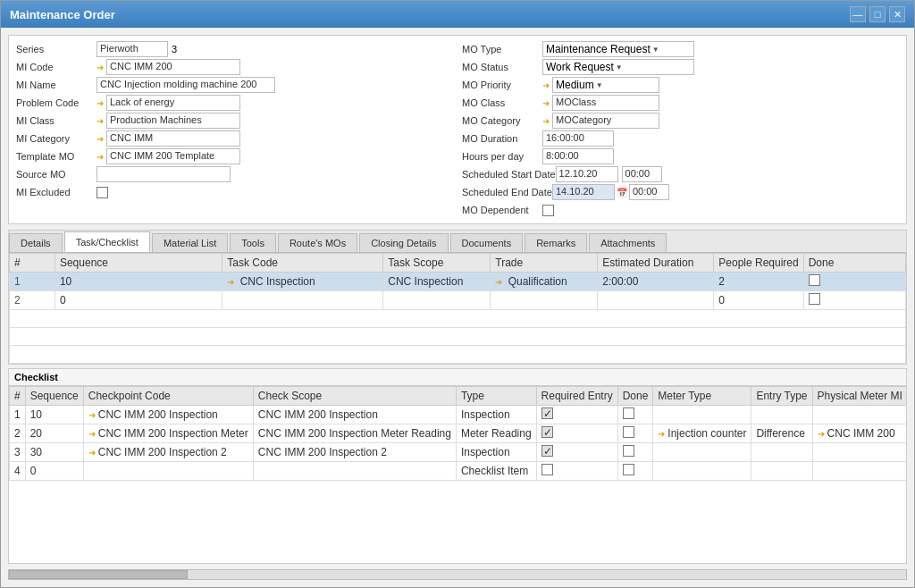 The height and width of the screenshot is (588, 915). Describe the element at coordinates (487, 243) in the screenshot. I see `tab-documents: Documents` at that location.